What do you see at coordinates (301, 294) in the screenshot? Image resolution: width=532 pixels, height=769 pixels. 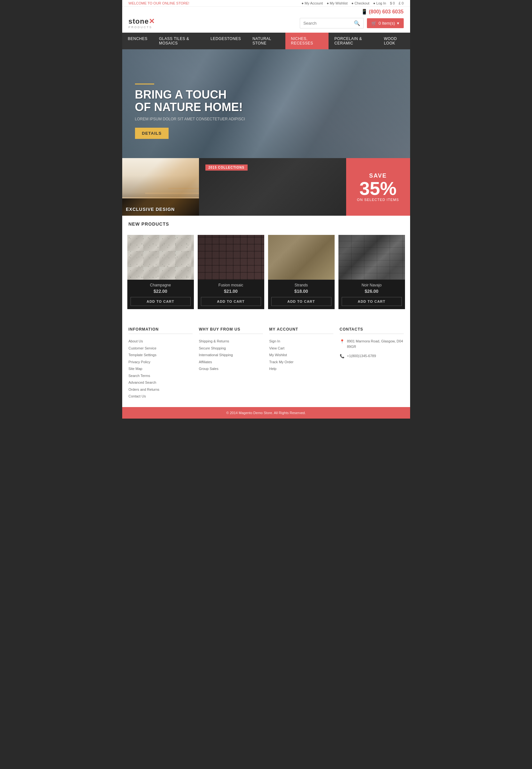 I see `product-info-3: Strands $18.00 ADD TO CART` at bounding box center [301, 294].